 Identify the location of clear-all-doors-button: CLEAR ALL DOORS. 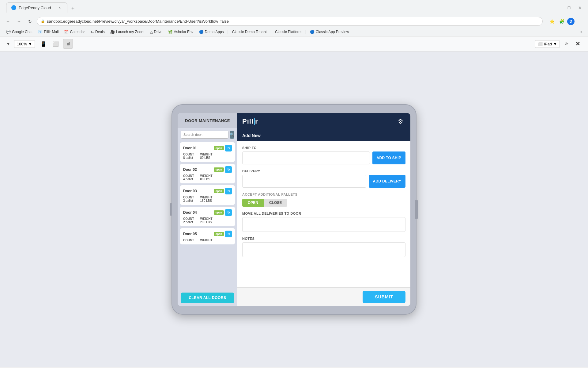
(208, 298).